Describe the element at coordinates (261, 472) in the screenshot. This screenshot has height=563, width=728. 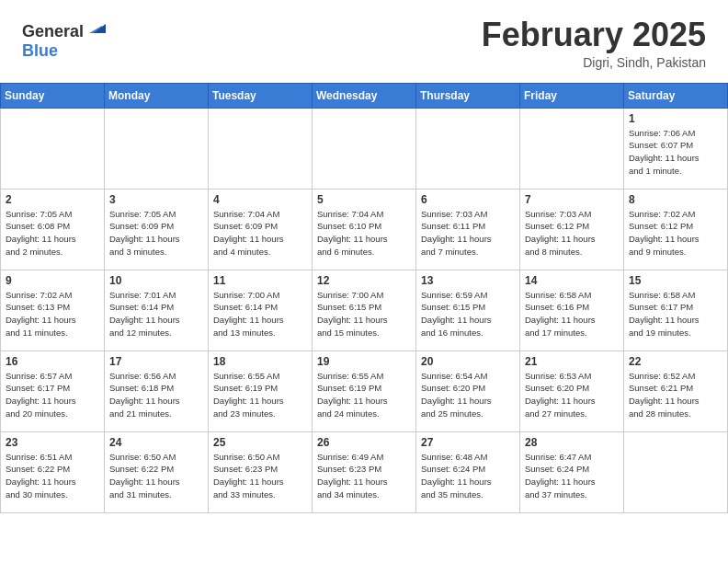
I see `calendar-cell: 25Sunrise: 6:50 AM Sunset: 6:23 PM Dayli…` at that location.